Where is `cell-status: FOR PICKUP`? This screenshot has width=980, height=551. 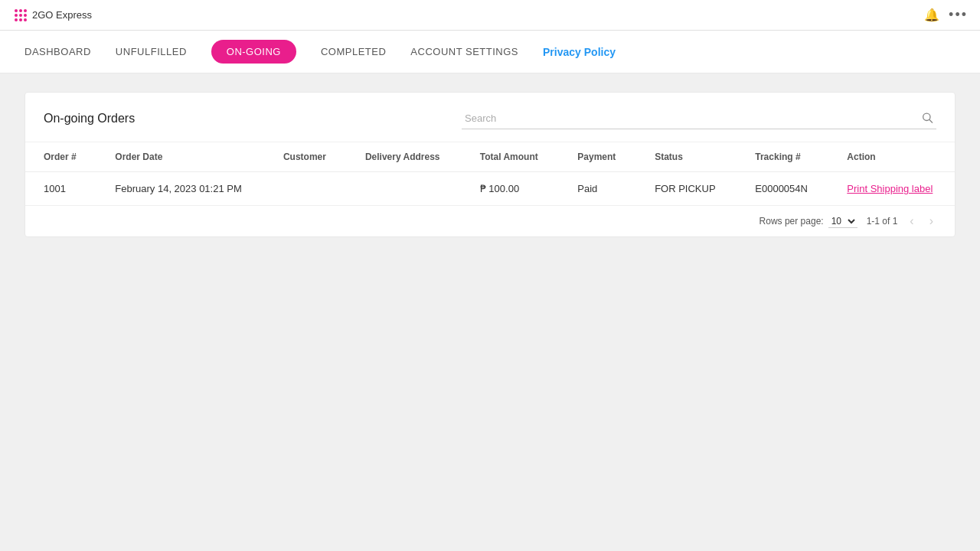
cell-status: FOR PICKUP is located at coordinates (686, 189).